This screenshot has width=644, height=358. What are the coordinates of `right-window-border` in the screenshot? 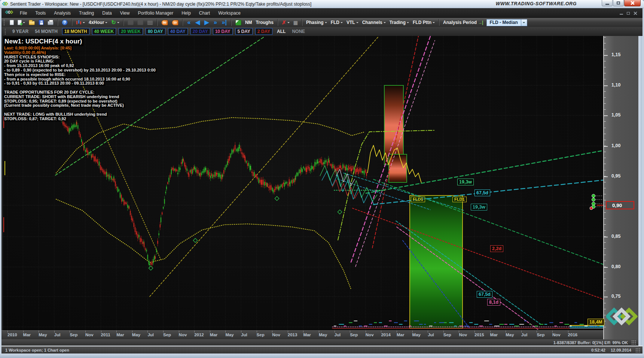 It's located at (641, 191).